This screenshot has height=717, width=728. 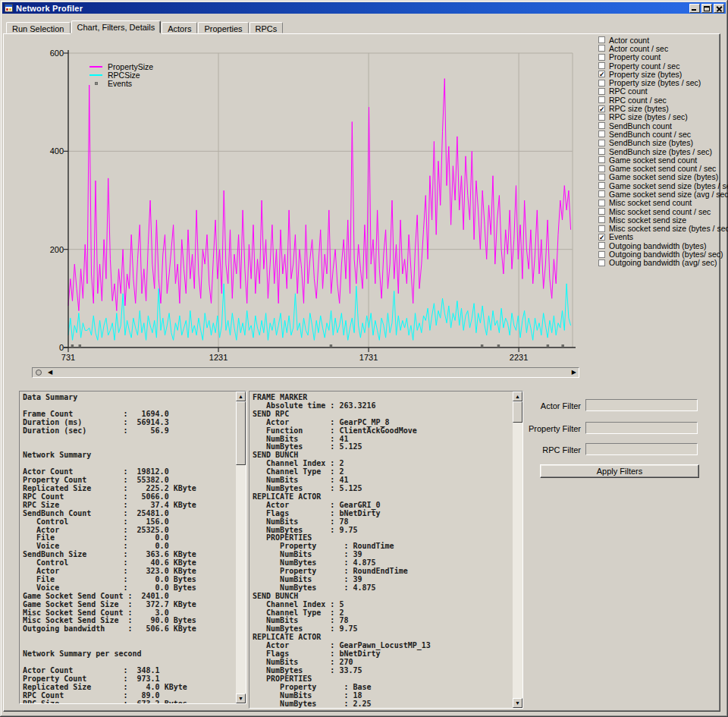 What do you see at coordinates (128, 549) in the screenshot?
I see `data-summary-text: Data Summary Frame Count : 1694.0 Durati…` at bounding box center [128, 549].